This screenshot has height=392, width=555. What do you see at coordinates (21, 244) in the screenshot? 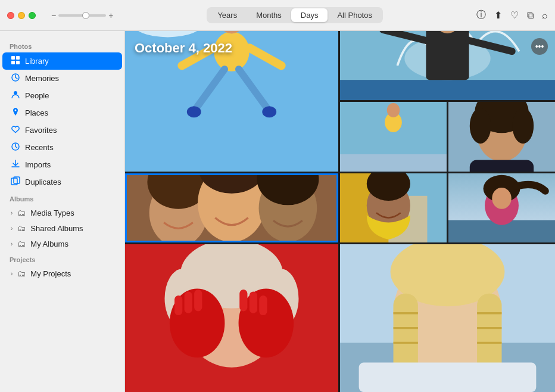
I see `my-albums-folder-icon: 🗂` at bounding box center [21, 244].